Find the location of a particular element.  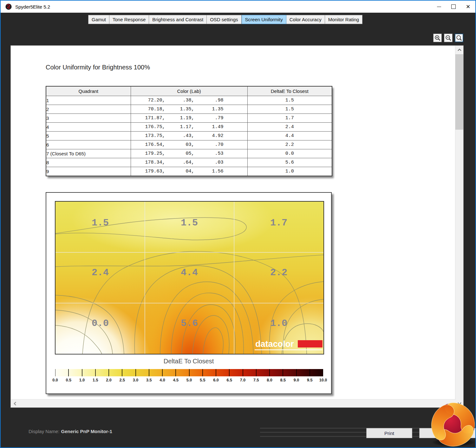

window-controls: ✕ is located at coordinates (453, 7).